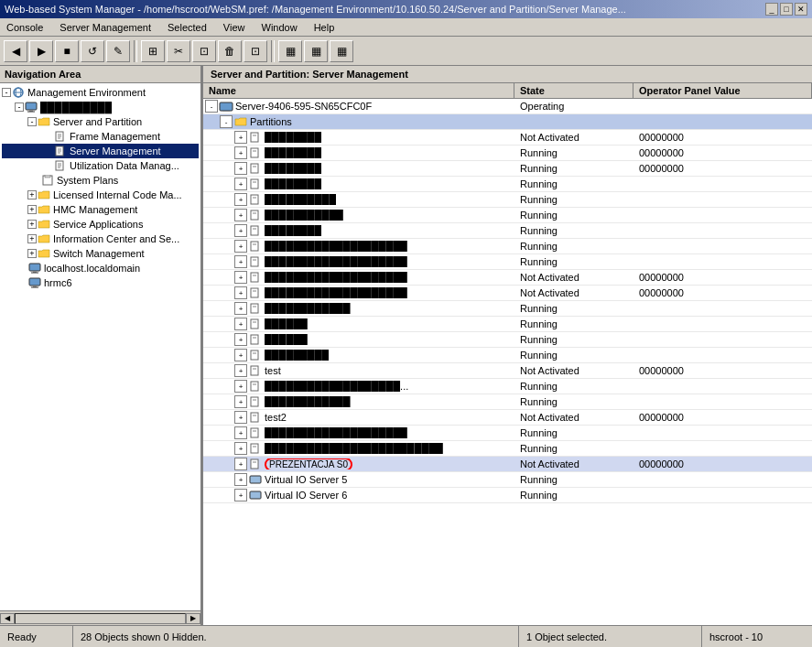 The height and width of the screenshot is (647, 812). I want to click on row-expand-p16: +, so click(241, 371).